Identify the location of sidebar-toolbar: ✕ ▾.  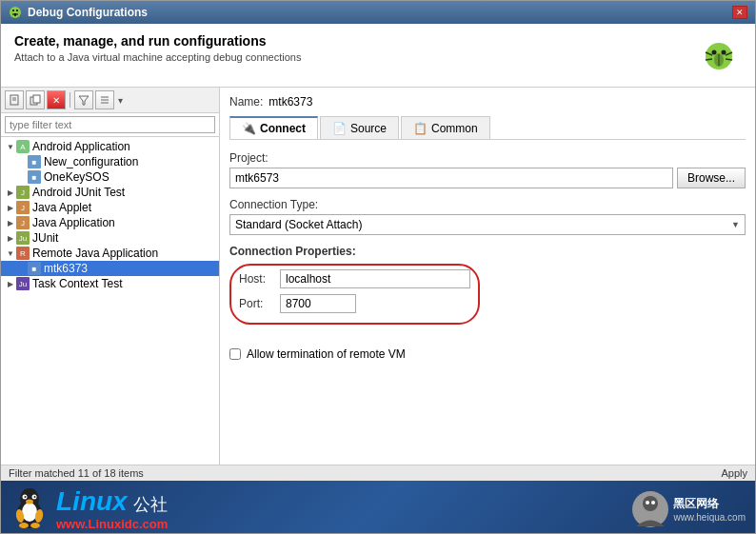
(110, 101).